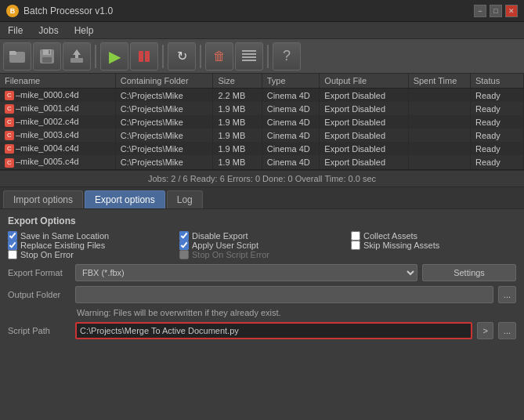 This screenshot has width=524, height=420. Describe the element at coordinates (508, 295) in the screenshot. I see `output-browse-button: ...` at that location.